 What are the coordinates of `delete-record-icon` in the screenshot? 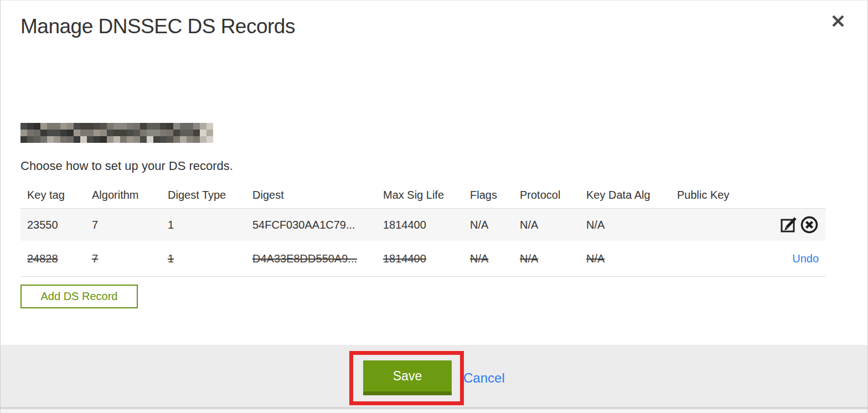 It's located at (809, 225).